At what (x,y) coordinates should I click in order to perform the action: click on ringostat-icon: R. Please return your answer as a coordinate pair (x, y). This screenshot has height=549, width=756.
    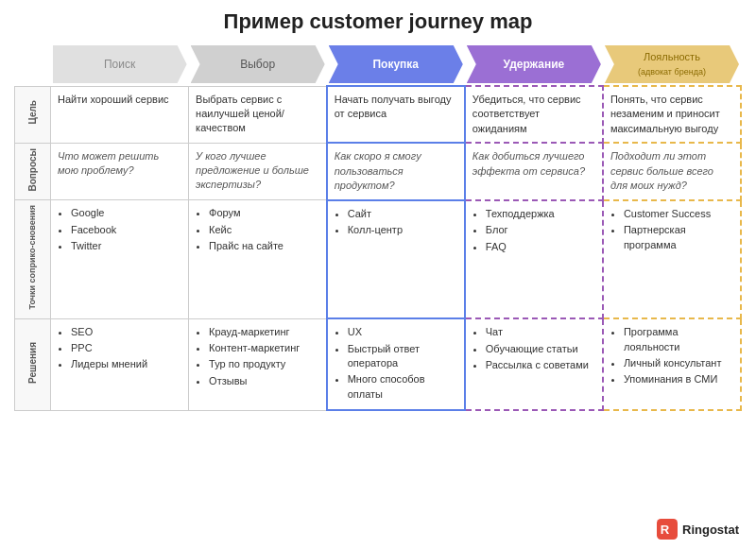
    Looking at the image, I should click on (667, 529).